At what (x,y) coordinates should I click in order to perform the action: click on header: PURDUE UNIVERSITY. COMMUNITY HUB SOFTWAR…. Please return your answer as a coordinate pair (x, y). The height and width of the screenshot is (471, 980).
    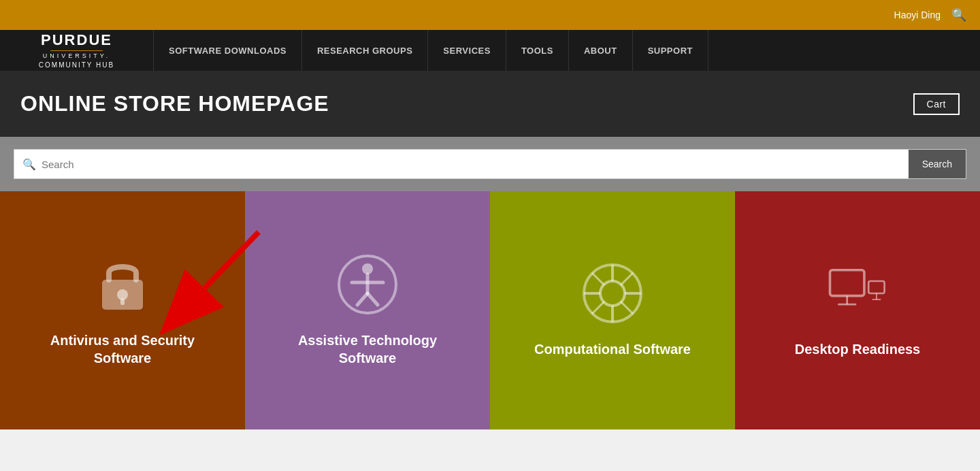
    Looking at the image, I should click on (490, 50).